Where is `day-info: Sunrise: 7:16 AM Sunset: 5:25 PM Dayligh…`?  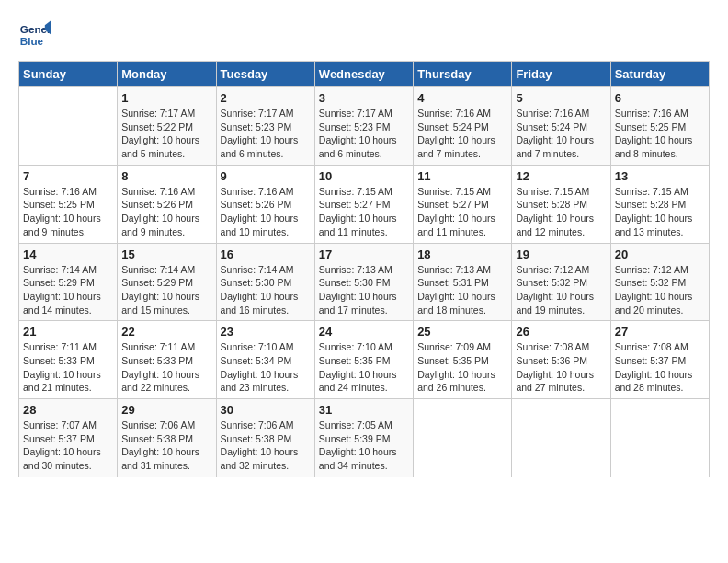 day-info: Sunrise: 7:16 AM Sunset: 5:25 PM Dayligh… is located at coordinates (660, 134).